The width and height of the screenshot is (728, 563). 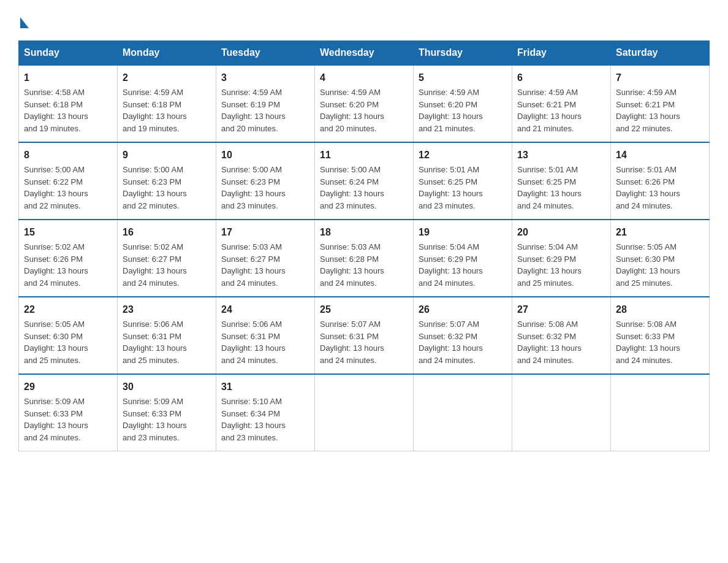 What do you see at coordinates (266, 335) in the screenshot?
I see `day-cell-24: 24Sunrise: 5:06 AMSunset: 6:31 PMDayligh…` at bounding box center [266, 335].